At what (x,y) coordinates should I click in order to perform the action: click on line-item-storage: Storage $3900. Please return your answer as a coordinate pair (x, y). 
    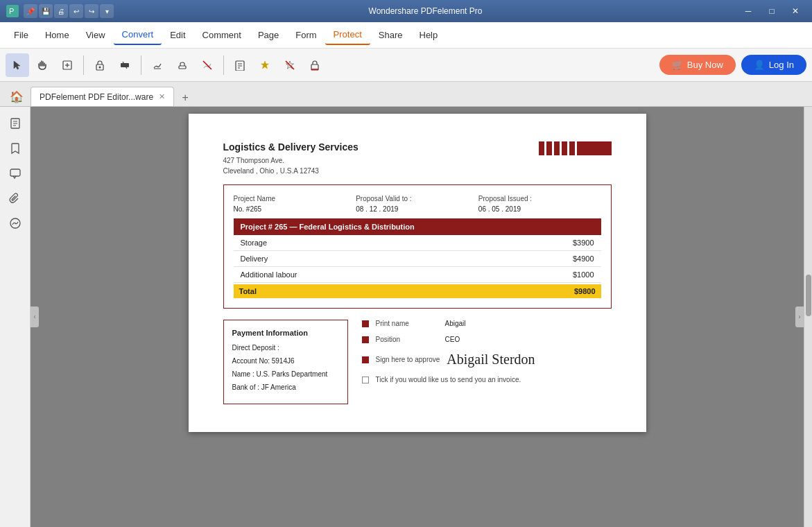
    Looking at the image, I should click on (417, 243).